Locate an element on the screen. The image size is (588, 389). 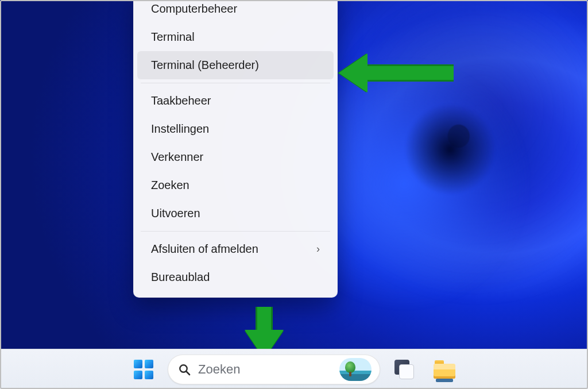
winx-item-afsluiten-of-afmelden: Afsluiten of afmelden› is located at coordinates (235, 249).